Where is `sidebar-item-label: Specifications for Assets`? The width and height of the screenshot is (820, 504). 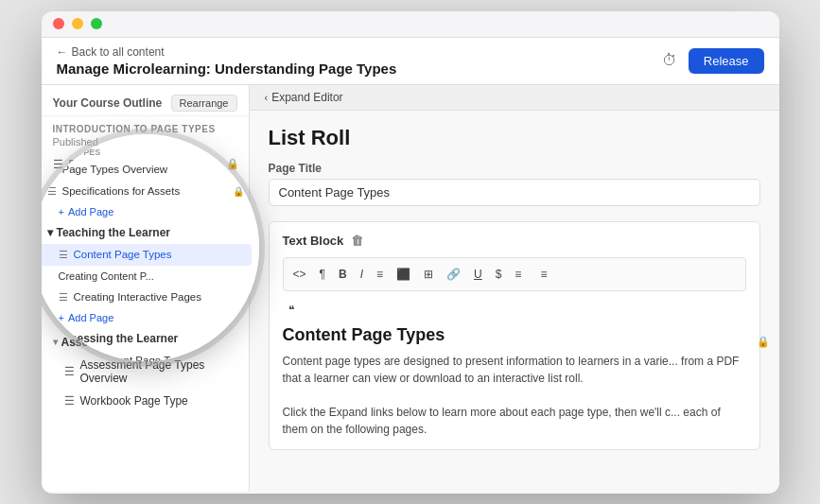
sidebar-item-label: Specifications for Assets is located at coordinates (131, 187).